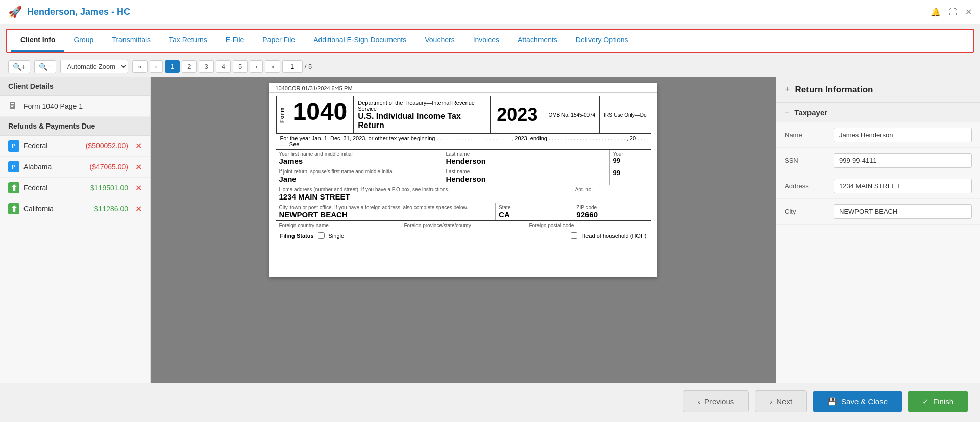 Image resolution: width=980 pixels, height=422 pixels. What do you see at coordinates (463, 226) in the screenshot?
I see `form-foreign-row: Foreign country name Foreign province/st…` at bounding box center [463, 226].